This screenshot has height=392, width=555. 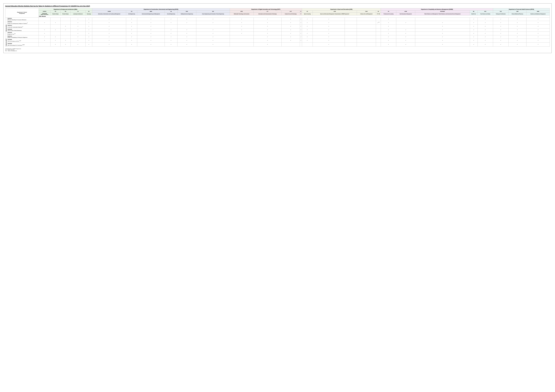 What do you see at coordinates (517, 19) in the screenshot?
I see `check-cmp: ✓` at bounding box center [517, 19].